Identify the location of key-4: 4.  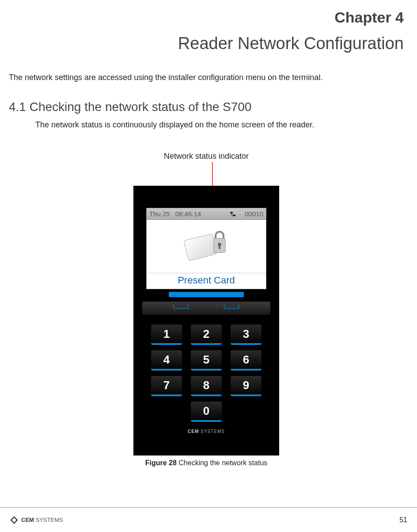
(167, 360).